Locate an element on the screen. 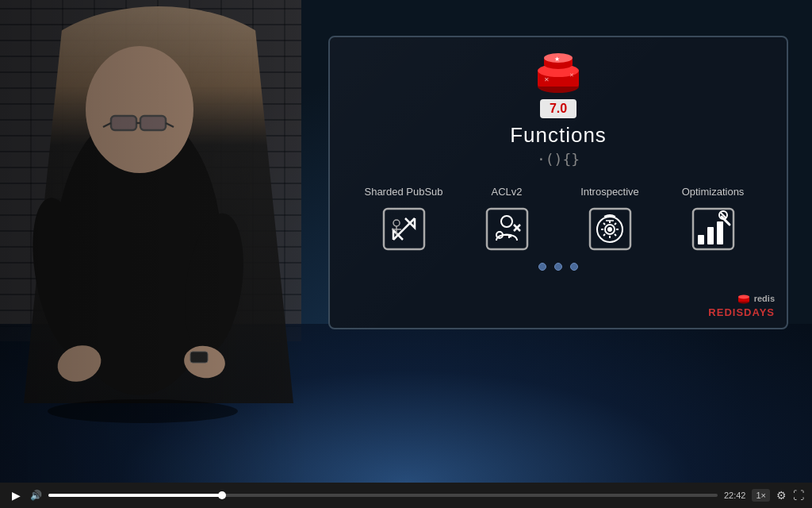 This screenshot has width=812, height=508. version-badge: 7.0 is located at coordinates (558, 109).